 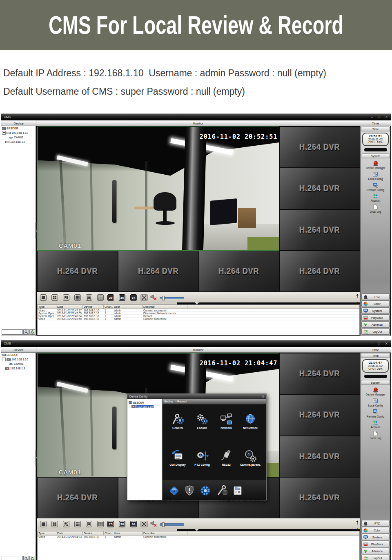 What do you see at coordinates (222, 491) in the screenshot?
I see `advanced-tools-icon` at bounding box center [222, 491].